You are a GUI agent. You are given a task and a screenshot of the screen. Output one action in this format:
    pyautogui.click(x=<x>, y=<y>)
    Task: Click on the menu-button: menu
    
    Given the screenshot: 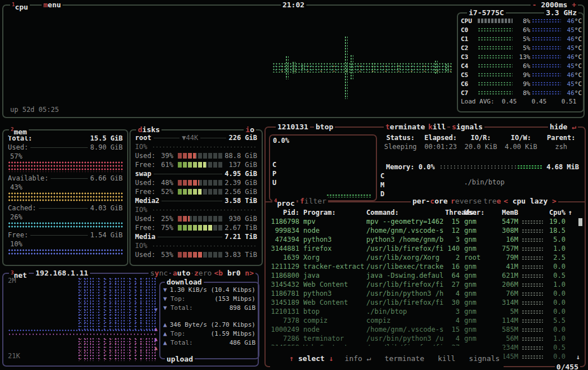 What is the action you would take?
    pyautogui.click(x=52, y=4)
    